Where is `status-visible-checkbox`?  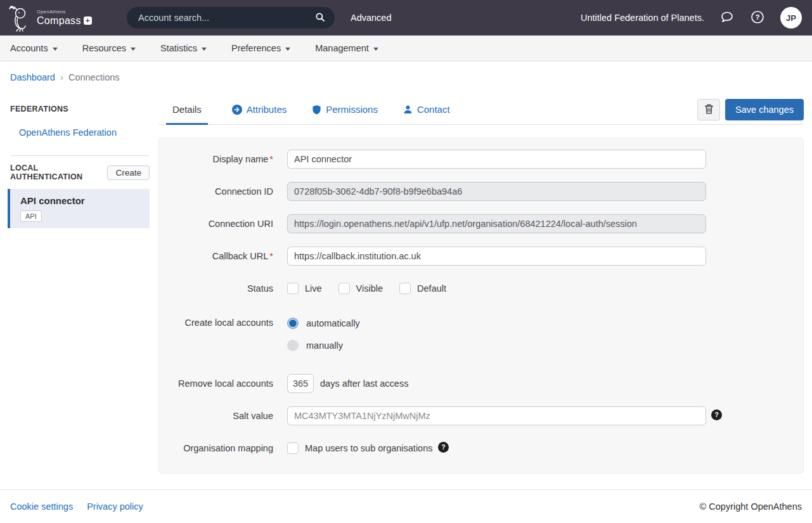
status-visible-checkbox is located at coordinates (344, 288).